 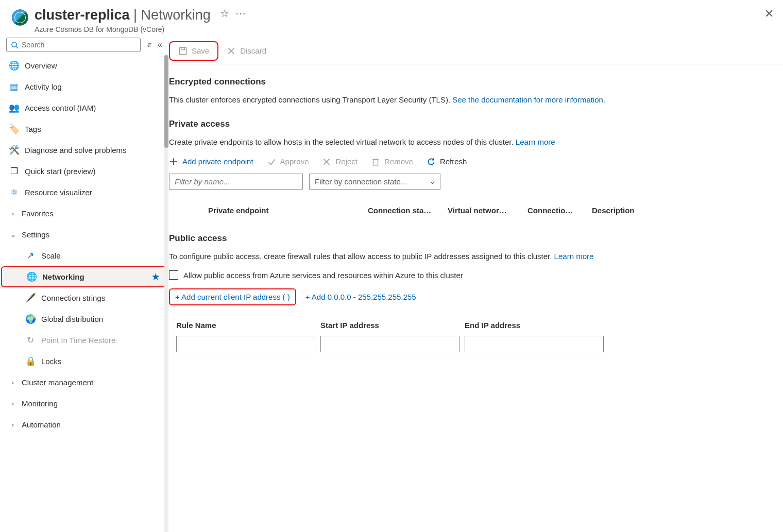 I want to click on nav-diagnose: 🛠️Diagnose and solve problems, so click(x=84, y=150).